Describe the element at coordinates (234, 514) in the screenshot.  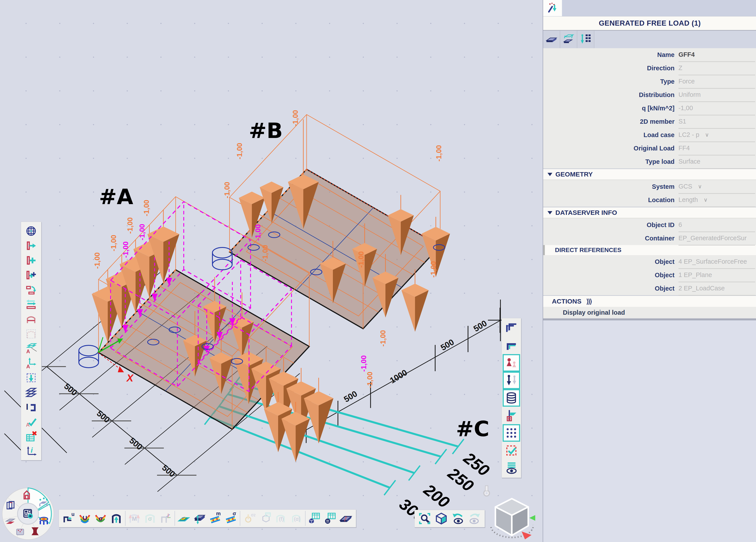
I see `svg-text: σ` at that location.